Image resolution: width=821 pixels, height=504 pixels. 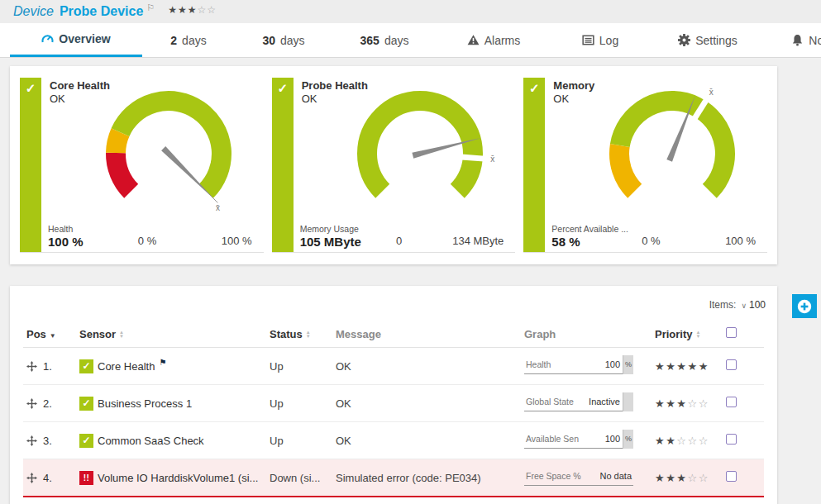 What do you see at coordinates (299, 334) in the screenshot?
I see `column-header-status: Status▲▼` at bounding box center [299, 334].